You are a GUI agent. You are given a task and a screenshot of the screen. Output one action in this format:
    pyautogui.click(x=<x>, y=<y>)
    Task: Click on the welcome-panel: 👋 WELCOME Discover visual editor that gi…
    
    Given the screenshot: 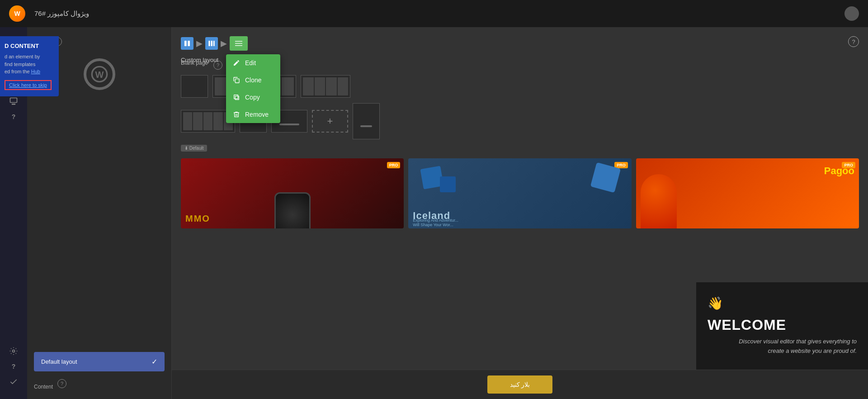 What is the action you would take?
    pyautogui.click(x=782, y=326)
    